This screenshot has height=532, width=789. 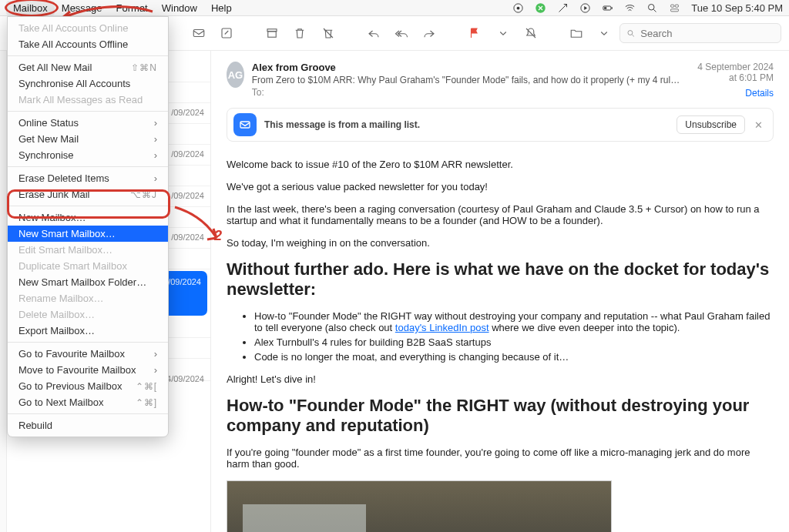 What do you see at coordinates (562, 8) in the screenshot?
I see `tool-icon` at bounding box center [562, 8].